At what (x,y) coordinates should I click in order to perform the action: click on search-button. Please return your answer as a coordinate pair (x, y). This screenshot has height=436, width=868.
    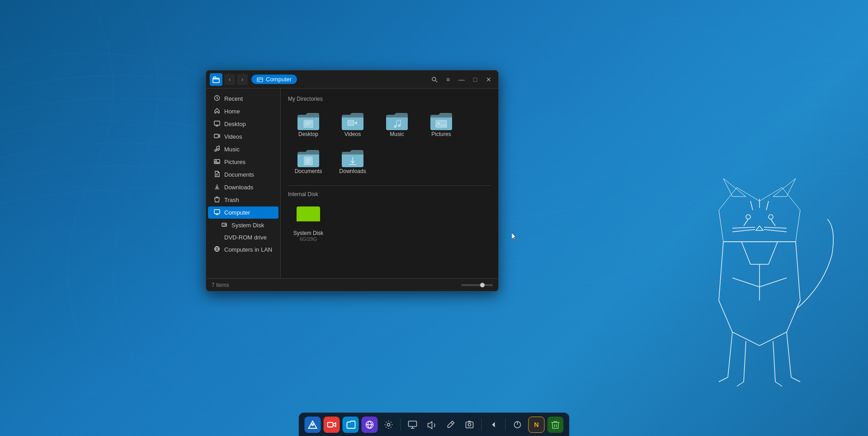
    Looking at the image, I should click on (434, 80).